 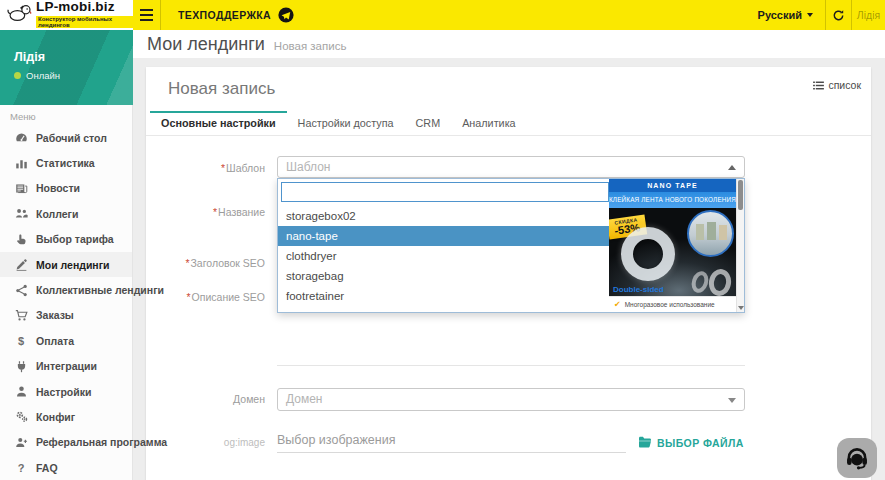 What do you see at coordinates (21, 392) in the screenshot?
I see `settings-icon` at bounding box center [21, 392].